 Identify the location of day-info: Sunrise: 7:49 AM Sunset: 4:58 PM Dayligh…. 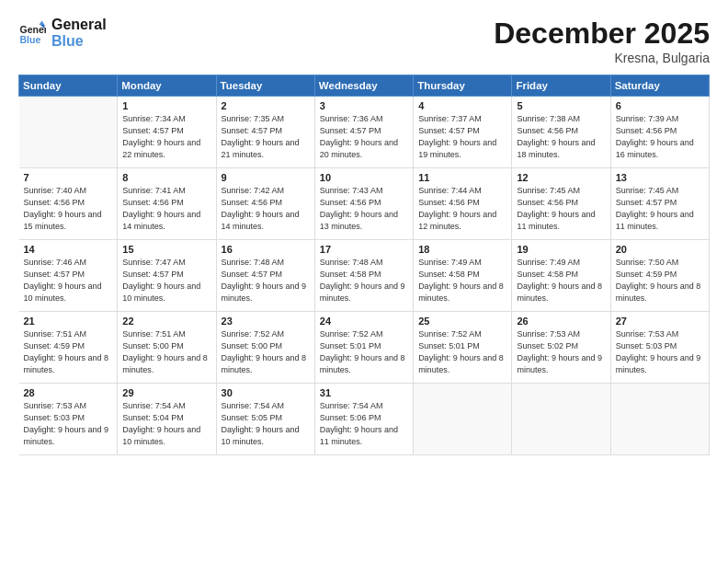
(462, 281).